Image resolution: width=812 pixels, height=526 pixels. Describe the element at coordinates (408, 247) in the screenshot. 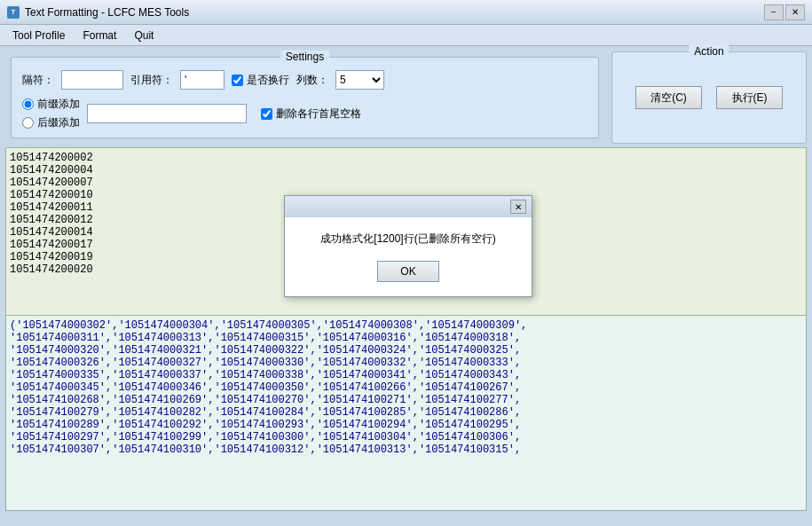

I see `dialog: ✕ 成功格式化[1200]行(已删除所有空行) OK` at that location.